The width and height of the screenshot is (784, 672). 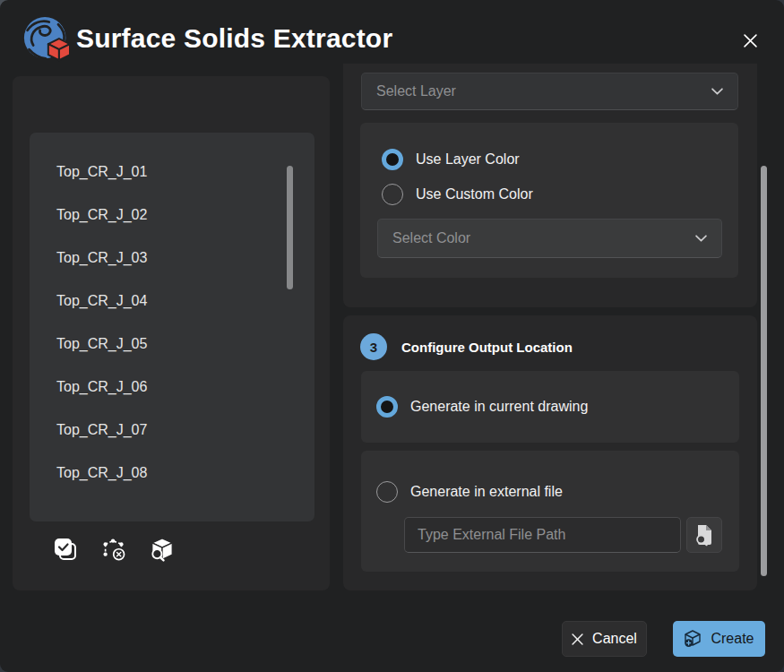 What do you see at coordinates (416, 91) in the screenshot?
I see `layer-select-placeholder: Select Layer` at bounding box center [416, 91].